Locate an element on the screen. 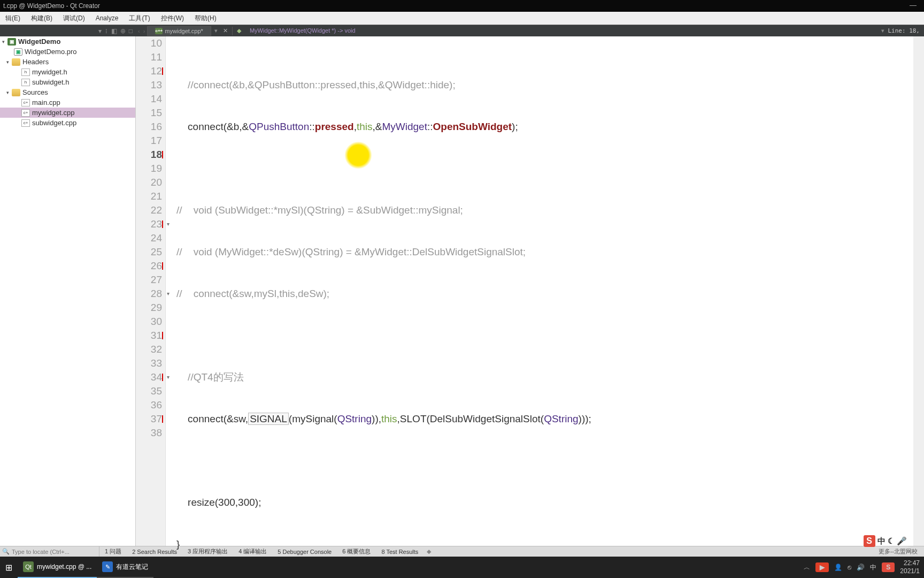 The width and height of the screenshot is (924, 578). tree-source-file-active: c+ mywidget.cpp is located at coordinates (67, 112).